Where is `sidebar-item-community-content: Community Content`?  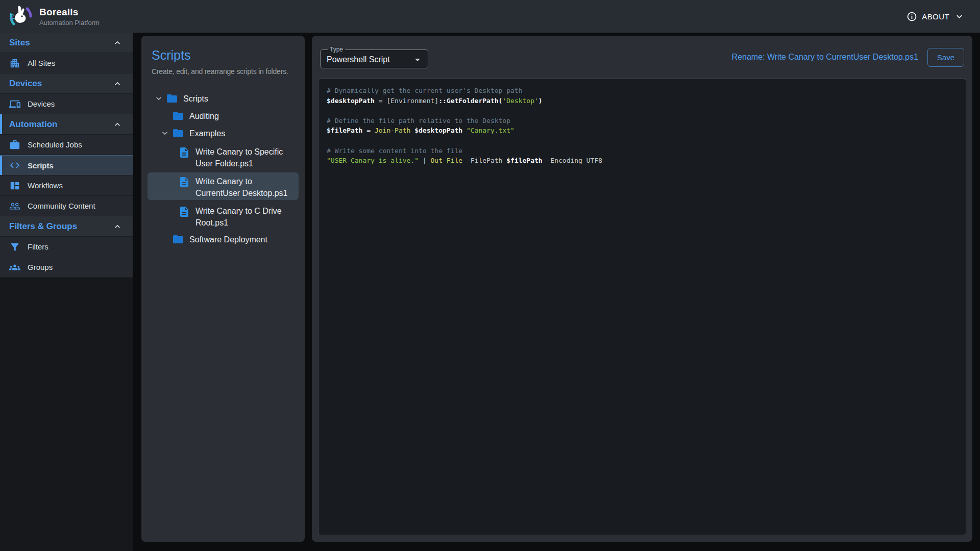
sidebar-item-community-content: Community Content is located at coordinates (66, 206).